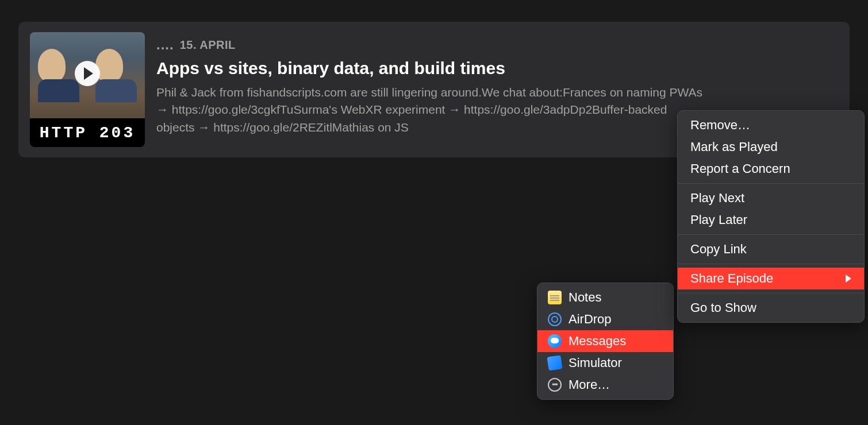  What do you see at coordinates (734, 147) in the screenshot?
I see `menu-item-label: Mark as Played` at bounding box center [734, 147].